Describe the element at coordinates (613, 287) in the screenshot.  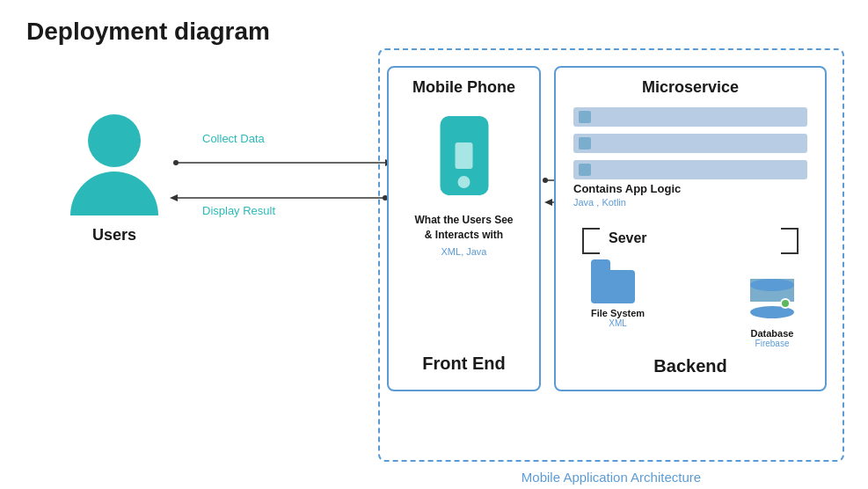
I see `folder-shape` at that location.